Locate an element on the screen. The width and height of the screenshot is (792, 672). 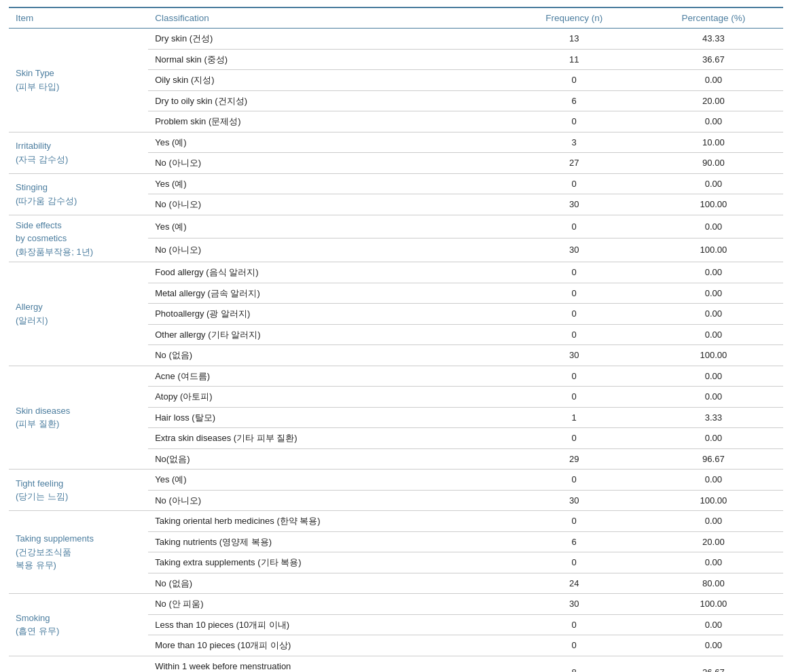
table-row: Smoking (흡연 유무)No (안 피움)30100.00 is located at coordinates (396, 605).